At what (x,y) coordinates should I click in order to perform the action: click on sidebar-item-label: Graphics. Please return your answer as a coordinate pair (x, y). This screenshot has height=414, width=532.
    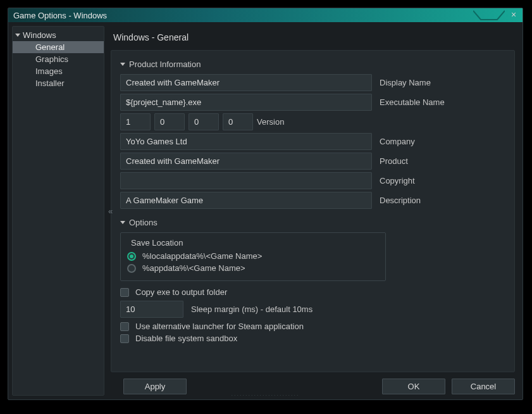
    Looking at the image, I should click on (52, 60).